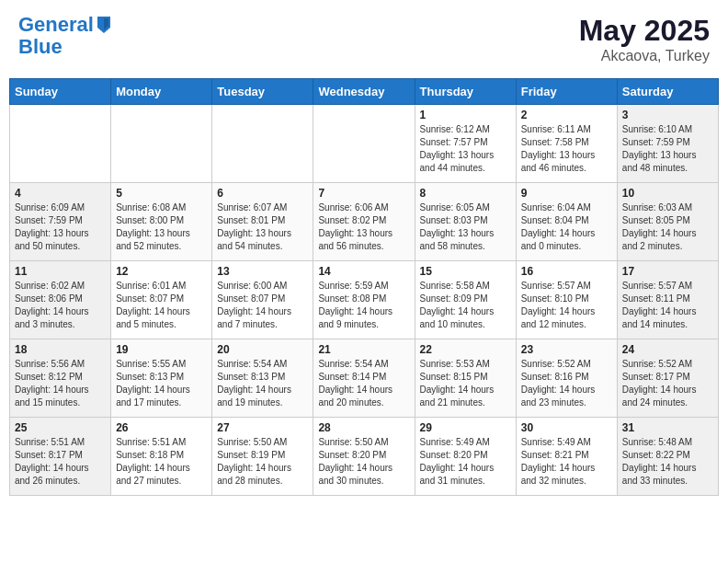 Image resolution: width=728 pixels, height=563 pixels. What do you see at coordinates (667, 456) in the screenshot?
I see `calendar-cell: 31Sunrise: 5:48 AM Sunset: 8:22 PM Dayli…` at bounding box center [667, 456].